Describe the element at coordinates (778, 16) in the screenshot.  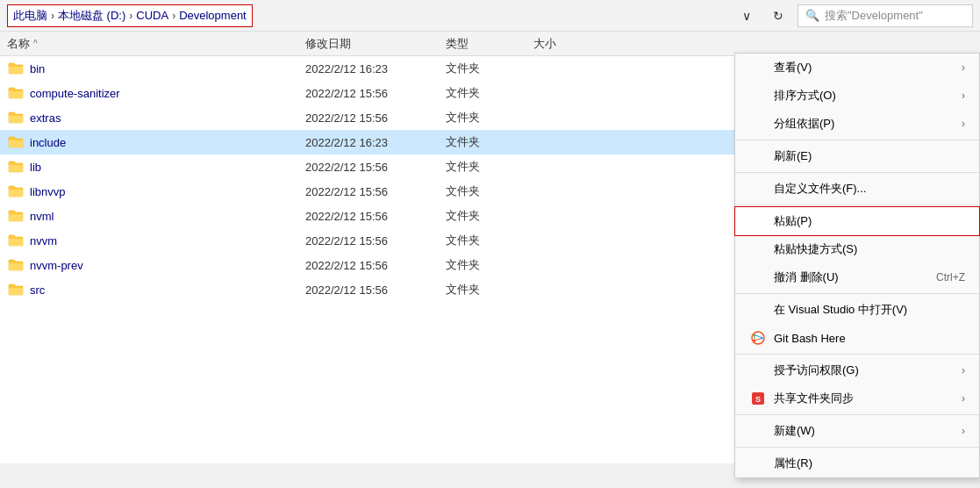
I see `refresh-button: ↻` at that location.